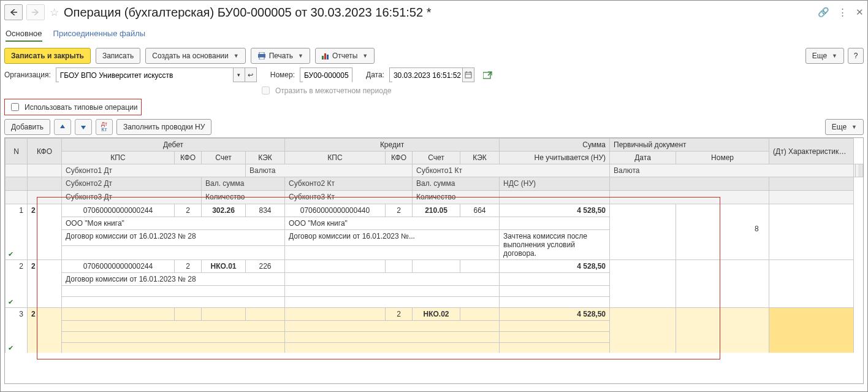 Image resolution: width=868 pixels, height=392 pixels. I want to click on move-up-button, so click(63, 127).